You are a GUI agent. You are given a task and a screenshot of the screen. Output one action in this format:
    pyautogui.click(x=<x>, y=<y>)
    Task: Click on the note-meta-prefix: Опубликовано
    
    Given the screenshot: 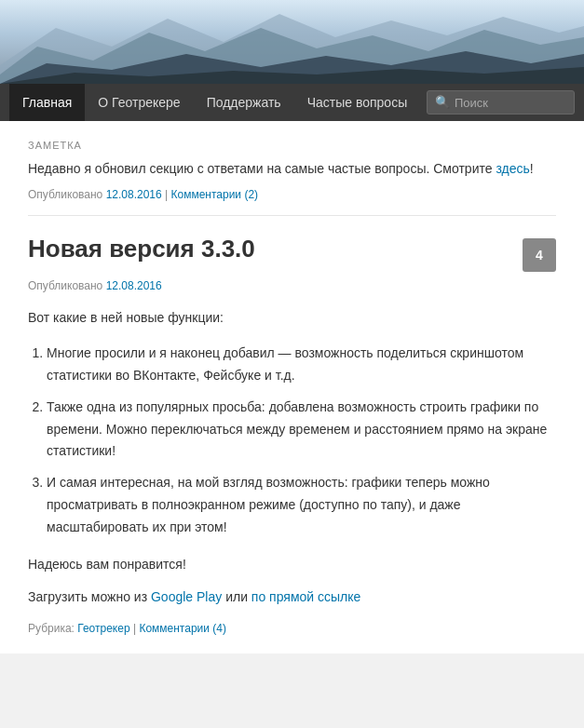 What is the action you would take?
    pyautogui.click(x=67, y=195)
    